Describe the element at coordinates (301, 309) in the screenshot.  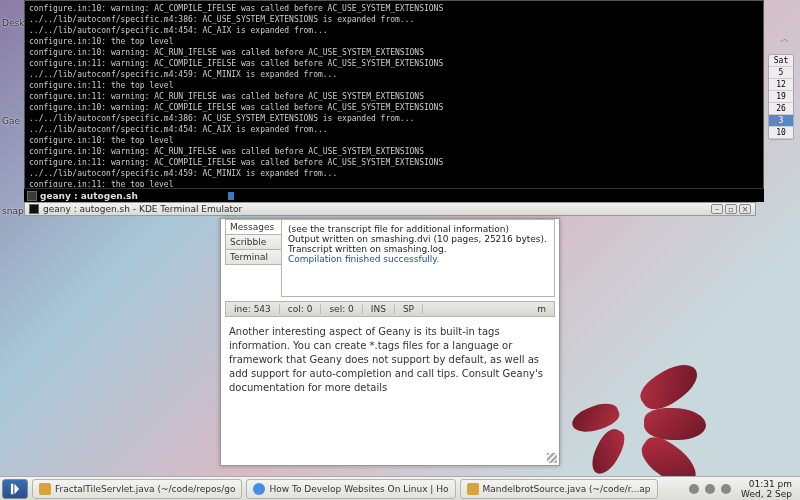
I see `status-col: col: 0` at that location.